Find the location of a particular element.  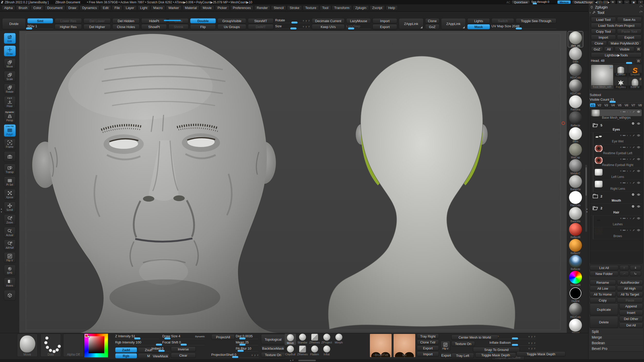

brush-inflat: Inflat is located at coordinates (327, 351).